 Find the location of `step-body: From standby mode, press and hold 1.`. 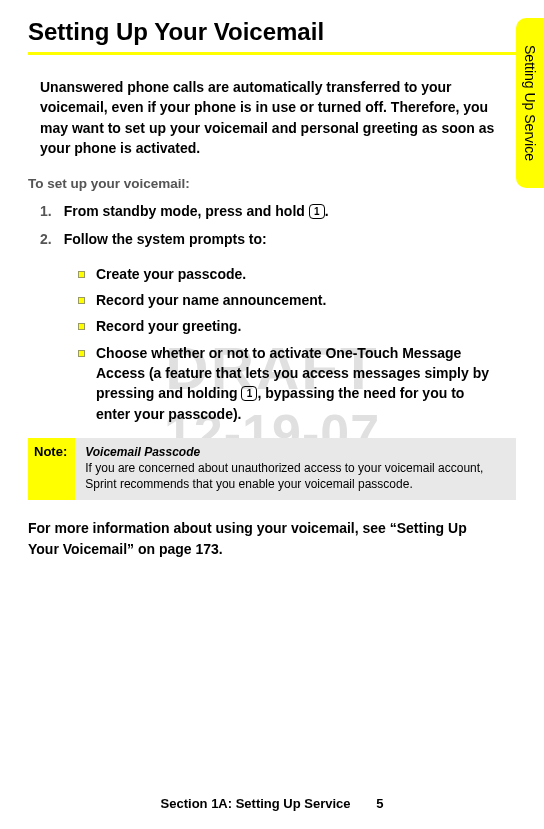

step-body: From standby mode, press and hold 1. is located at coordinates (290, 211).